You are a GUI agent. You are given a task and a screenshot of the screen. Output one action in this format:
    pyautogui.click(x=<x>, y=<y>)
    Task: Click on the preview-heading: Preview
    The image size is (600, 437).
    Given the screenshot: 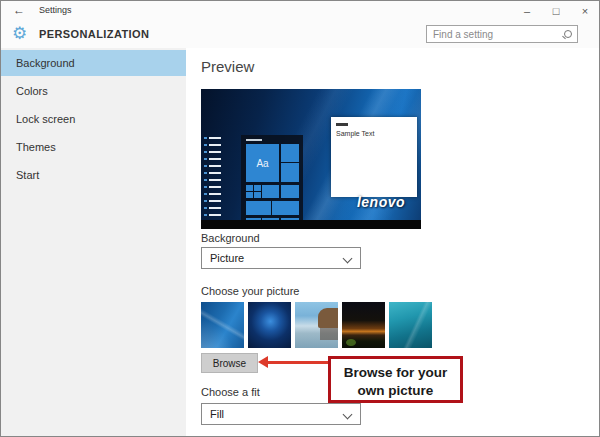 What is the action you would take?
    pyautogui.click(x=228, y=66)
    